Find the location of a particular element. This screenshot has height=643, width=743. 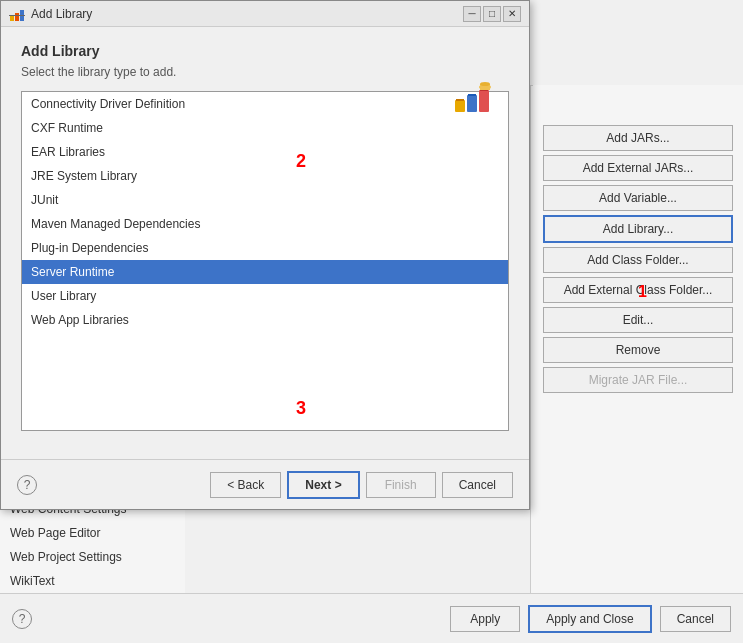

library-list-item-6: Plug-in Dependencies is located at coordinates (265, 248).